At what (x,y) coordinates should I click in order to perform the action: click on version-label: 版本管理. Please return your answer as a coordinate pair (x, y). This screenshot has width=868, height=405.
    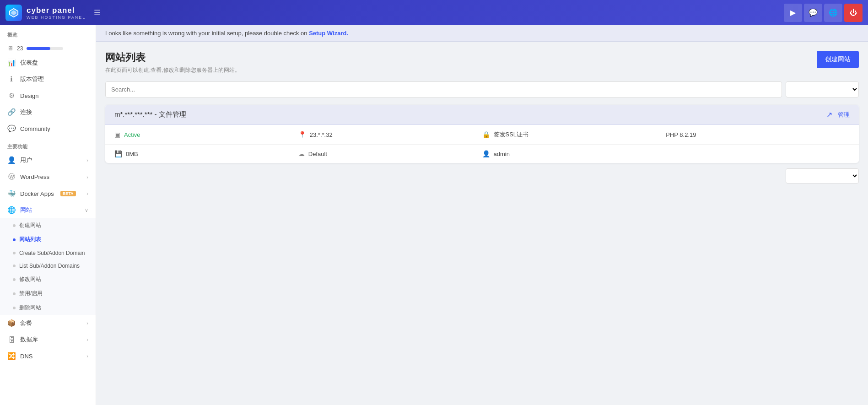
    Looking at the image, I should click on (32, 79).